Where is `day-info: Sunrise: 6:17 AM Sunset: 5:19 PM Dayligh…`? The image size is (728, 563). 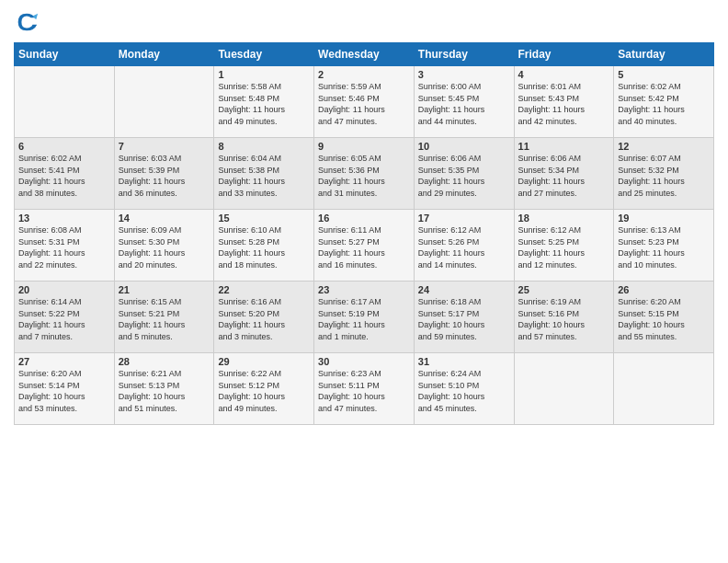 day-info: Sunrise: 6:17 AM Sunset: 5:19 PM Dayligh… is located at coordinates (364, 319).